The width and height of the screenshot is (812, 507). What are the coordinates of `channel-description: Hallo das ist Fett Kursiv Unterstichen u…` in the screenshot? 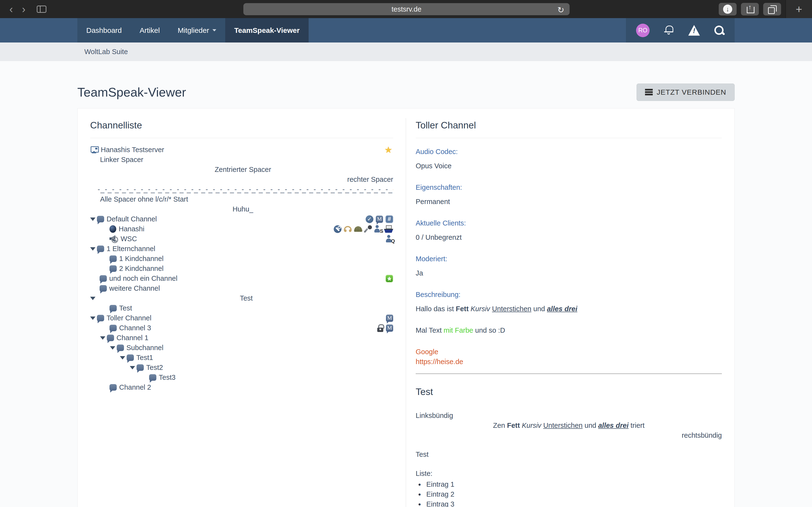 It's located at (569, 335).